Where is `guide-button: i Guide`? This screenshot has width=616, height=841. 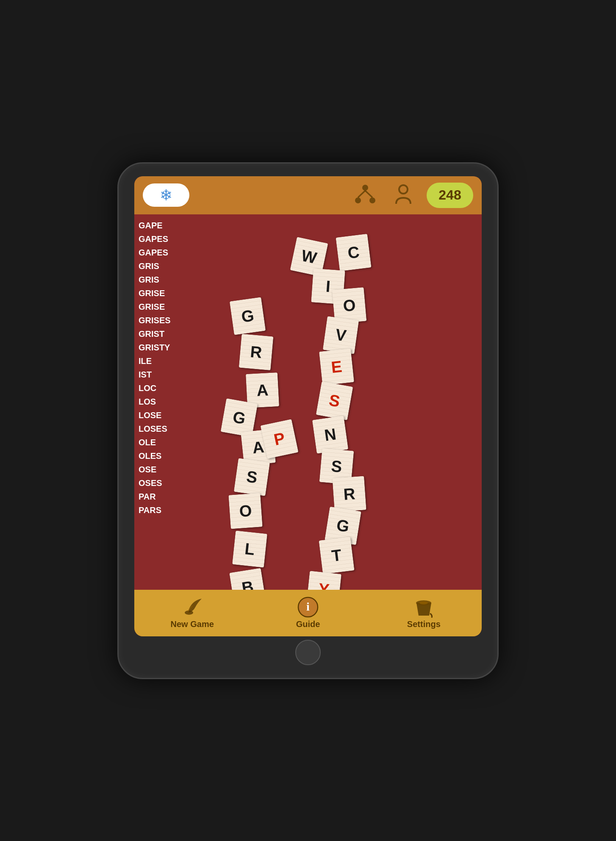 guide-button: i Guide is located at coordinates (308, 613).